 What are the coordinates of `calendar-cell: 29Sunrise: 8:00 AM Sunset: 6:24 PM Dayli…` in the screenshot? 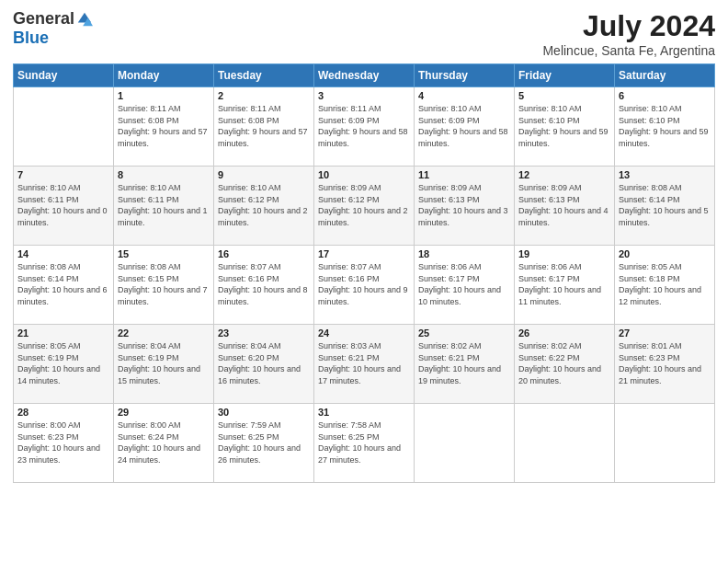 It's located at (164, 443).